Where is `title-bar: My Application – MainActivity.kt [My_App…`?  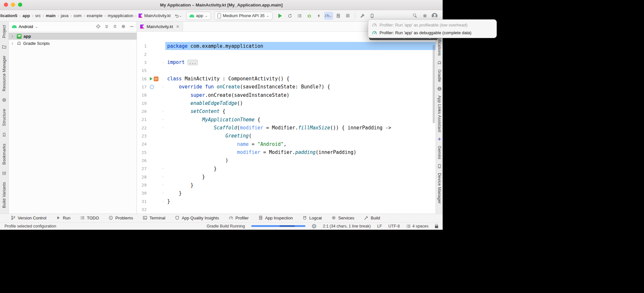 title-bar: My Application – MainActivity.kt [My_App… is located at coordinates (221, 5).